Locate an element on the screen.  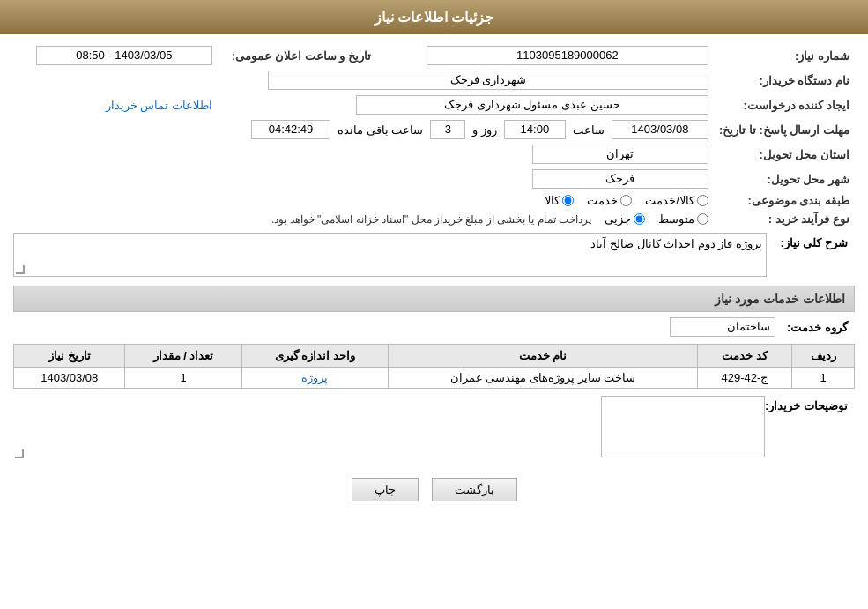
purchase-type-cell: متوسط جزیی پرداخت تمام یا بخشی از مبلغ خ… is located at coordinates (363, 219).